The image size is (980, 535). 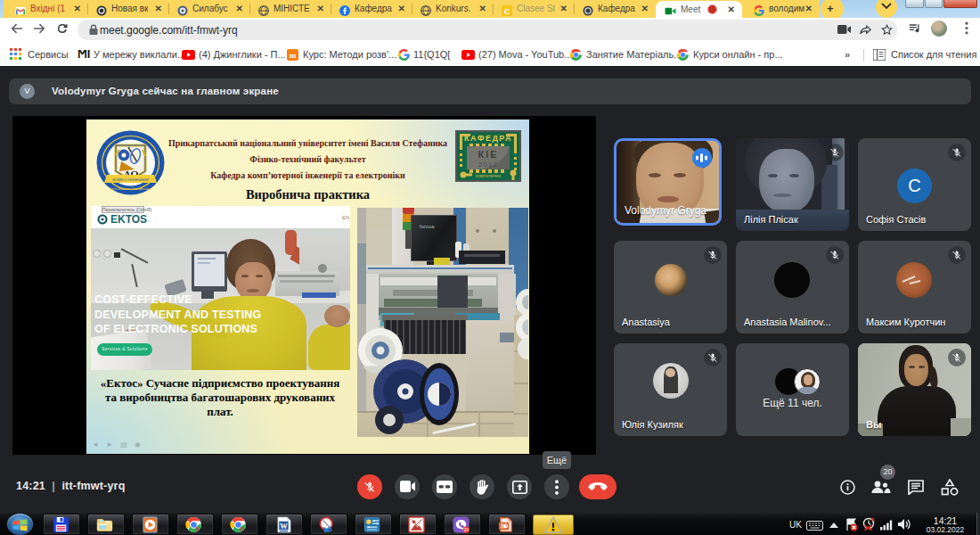 I want to click on svg-text: КОМП’ЮТЕРНОЇ, so click(x=488, y=177).